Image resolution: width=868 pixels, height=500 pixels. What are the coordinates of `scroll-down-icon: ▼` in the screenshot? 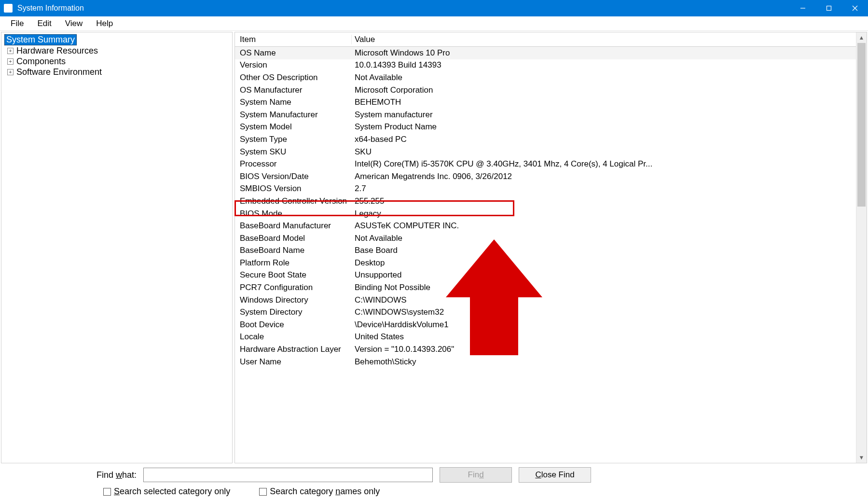 It's located at (862, 458).